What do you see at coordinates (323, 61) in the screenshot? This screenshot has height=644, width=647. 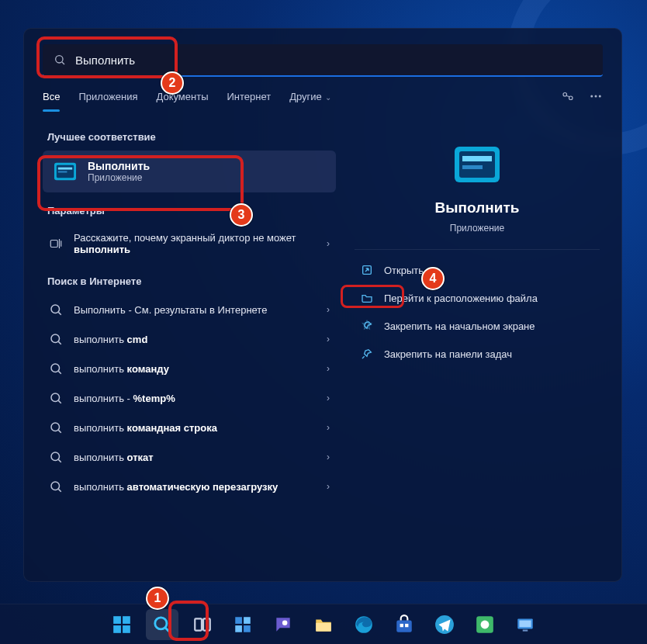 I see `search-bar` at bounding box center [323, 61].